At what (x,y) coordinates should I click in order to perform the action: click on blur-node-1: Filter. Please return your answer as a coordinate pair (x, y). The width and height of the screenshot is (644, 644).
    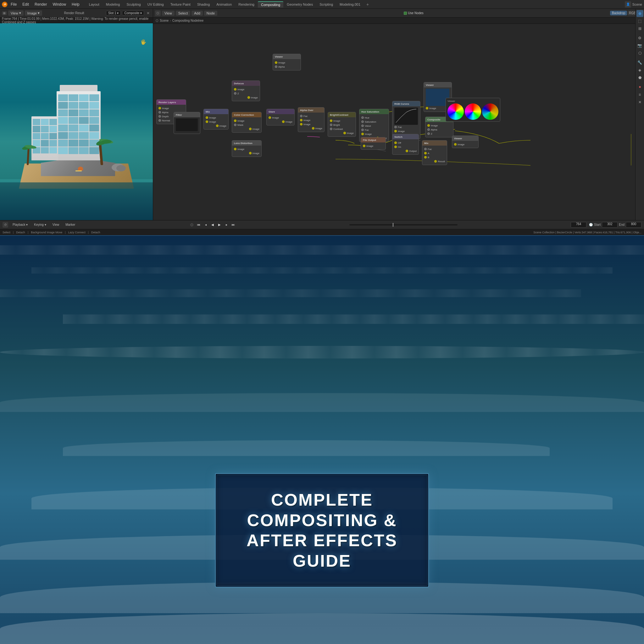
    Looking at the image, I should click on (187, 123).